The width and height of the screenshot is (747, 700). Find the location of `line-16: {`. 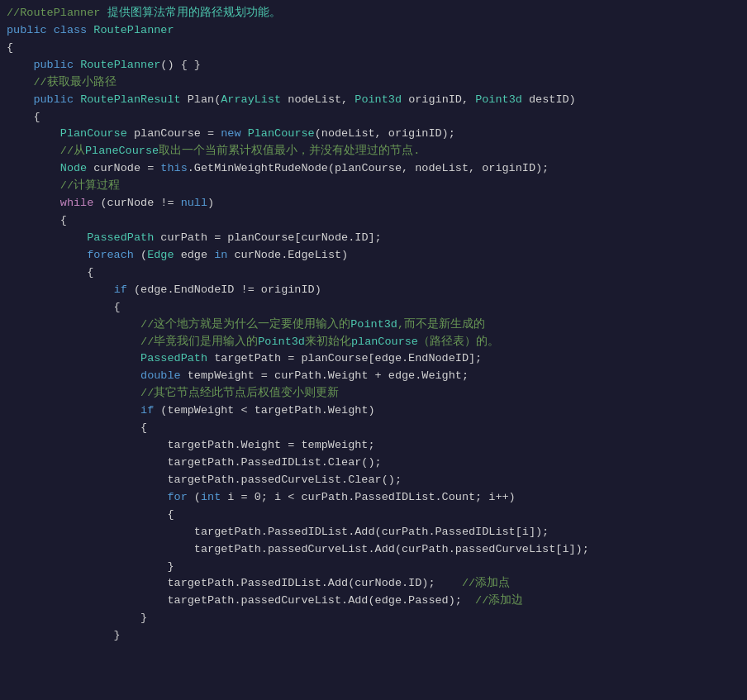

line-16: { is located at coordinates (374, 273).